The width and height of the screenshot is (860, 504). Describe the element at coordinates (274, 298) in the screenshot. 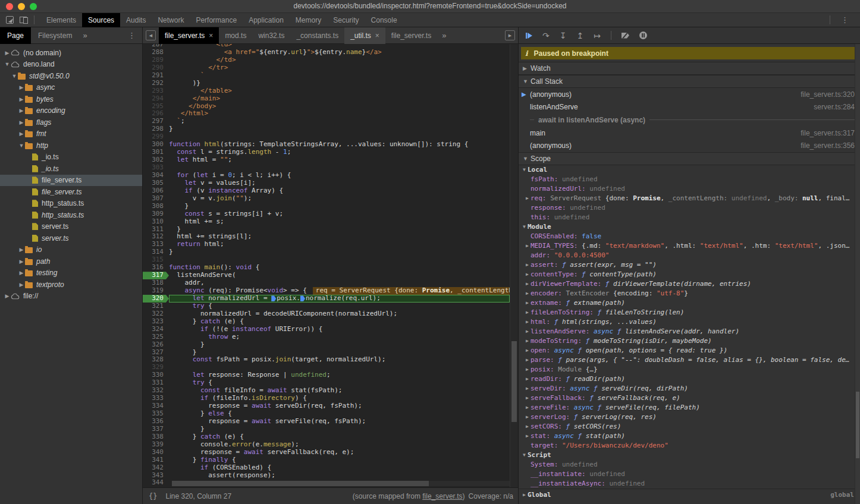

I see `inline-breakpoint-icon` at that location.